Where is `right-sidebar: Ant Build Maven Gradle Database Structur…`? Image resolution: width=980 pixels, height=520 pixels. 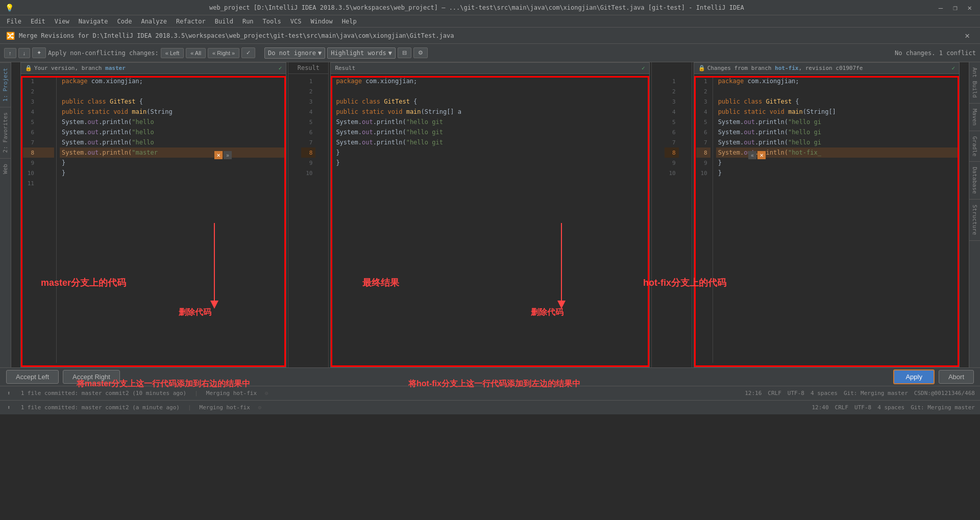 right-sidebar: Ant Build Maven Gradle Database Structur… is located at coordinates (974, 215).